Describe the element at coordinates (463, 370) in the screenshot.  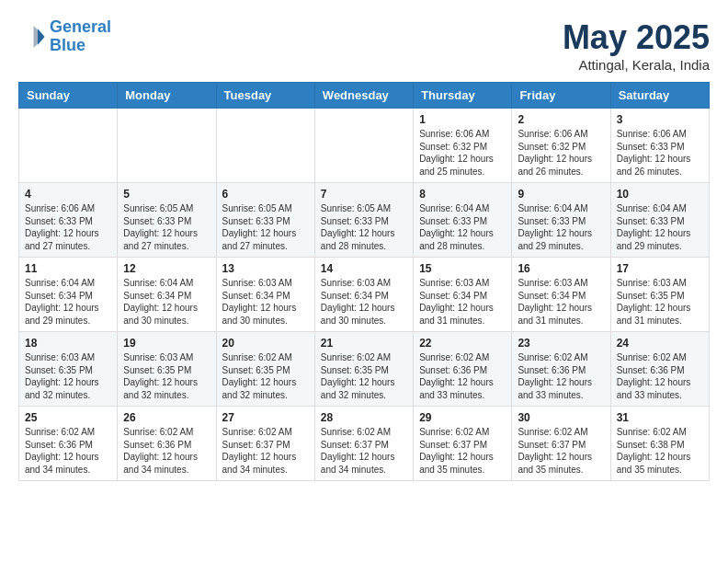
I see `calendar-cell: 22Sunrise: 6:02 AM Sunset: 6:36 PM Dayli…` at that location.